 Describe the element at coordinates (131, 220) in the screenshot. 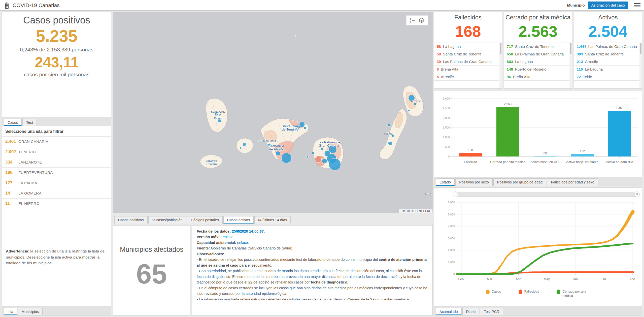

I see `tab-casos-positivos: Casos positivos` at that location.